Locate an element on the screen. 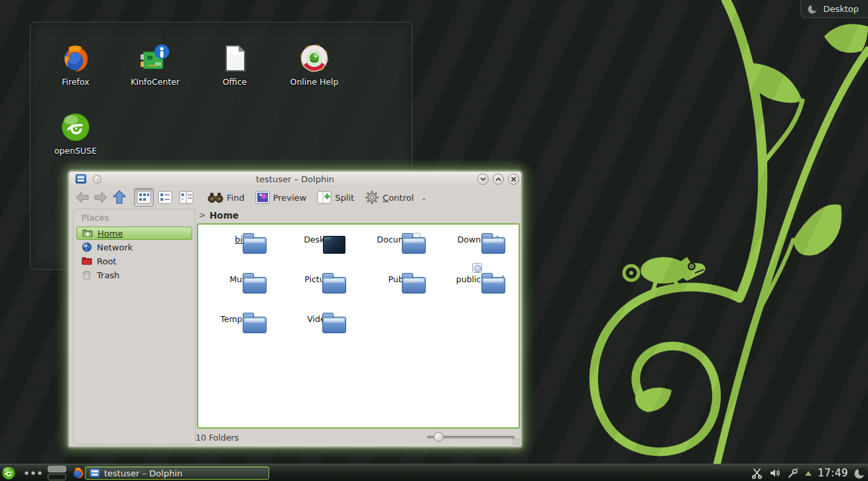 This screenshot has width=868, height=481. documents-folder-icon is located at coordinates (414, 245).